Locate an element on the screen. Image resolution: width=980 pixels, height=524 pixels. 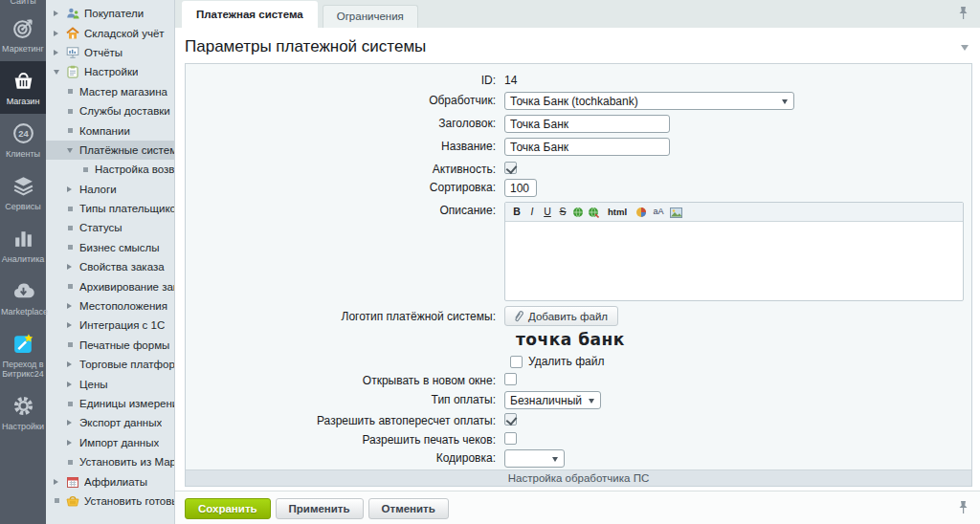
sort-input is located at coordinates (521, 187).